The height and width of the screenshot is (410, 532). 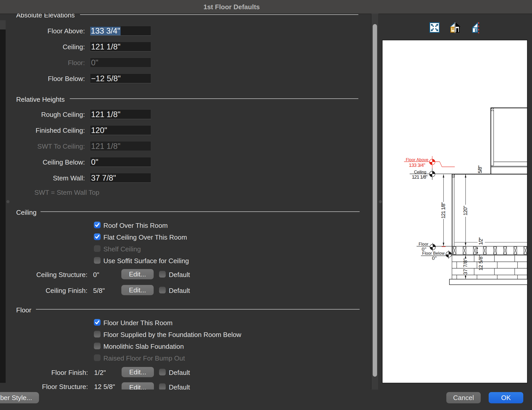 What do you see at coordinates (481, 241) in the screenshot?
I see `svg-text: 1/2"` at bounding box center [481, 241].